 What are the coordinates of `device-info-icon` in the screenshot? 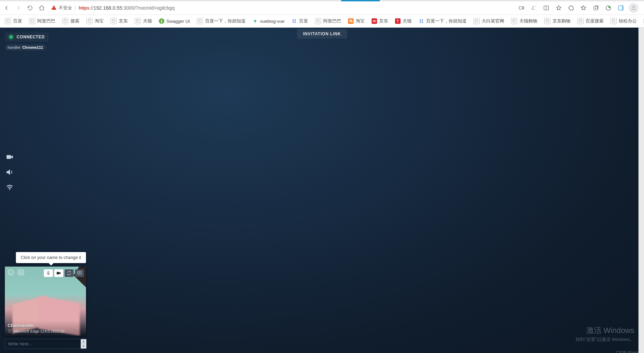 It's located at (10, 331).